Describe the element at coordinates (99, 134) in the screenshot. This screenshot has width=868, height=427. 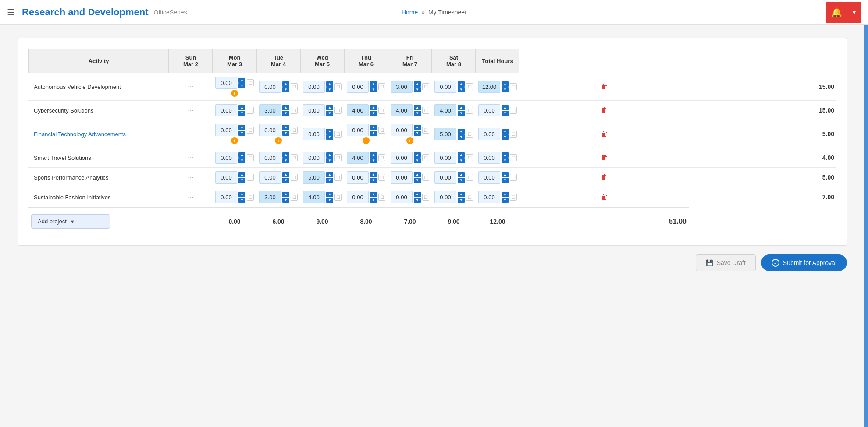
I see `activity-name: Financial Technology Advancements` at that location.